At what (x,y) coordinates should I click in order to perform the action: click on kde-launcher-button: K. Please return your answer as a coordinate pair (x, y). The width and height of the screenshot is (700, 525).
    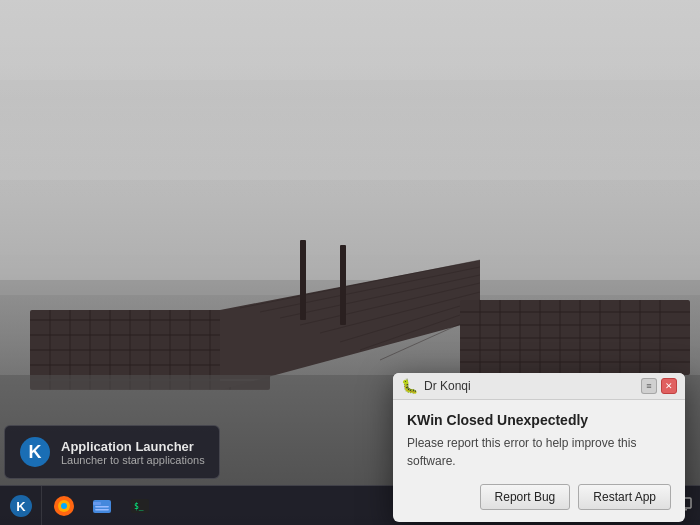
    Looking at the image, I should click on (21, 506).